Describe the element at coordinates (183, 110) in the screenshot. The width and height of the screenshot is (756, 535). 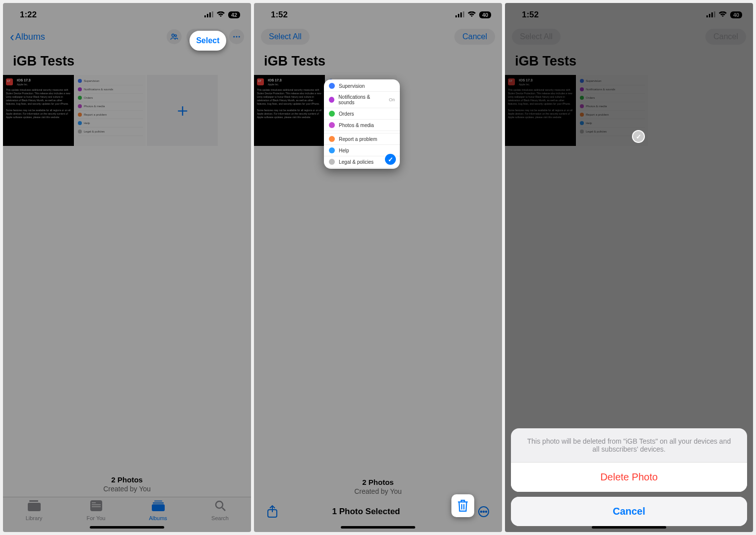
I see `add-photo-tile: ＋` at that location.